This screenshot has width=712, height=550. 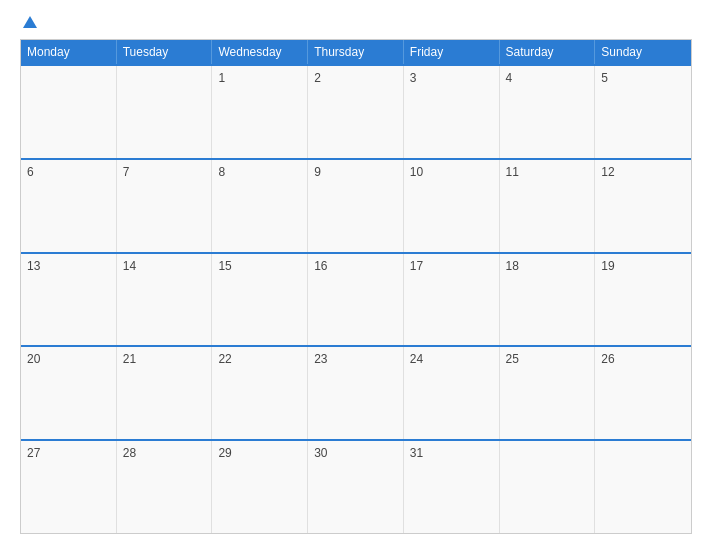 What do you see at coordinates (69, 393) in the screenshot?
I see `calendar-cell: 20` at bounding box center [69, 393].